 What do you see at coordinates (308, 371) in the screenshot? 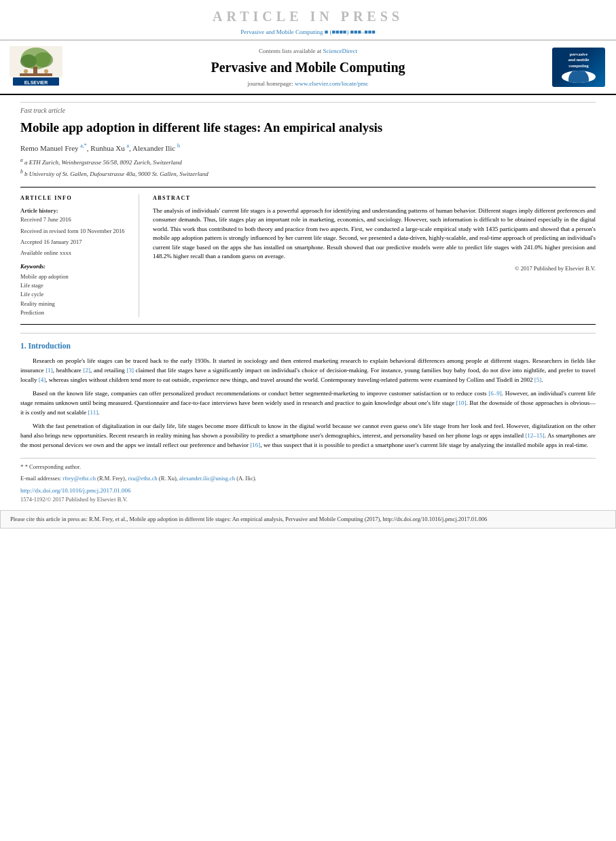
I see `intro-paragraph-1: Research on people's life stages can be …` at bounding box center [308, 371].